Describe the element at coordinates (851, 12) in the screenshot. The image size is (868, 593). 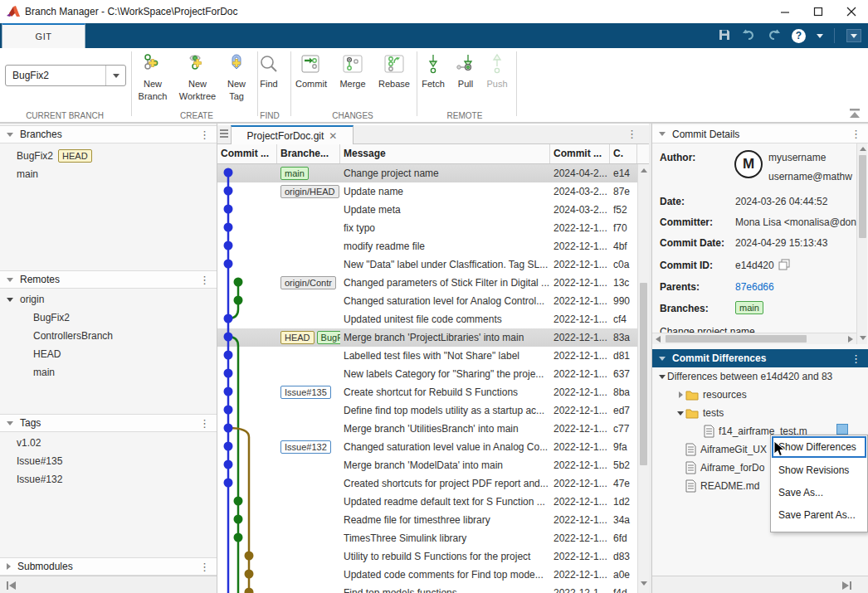
I see `close-button` at that location.